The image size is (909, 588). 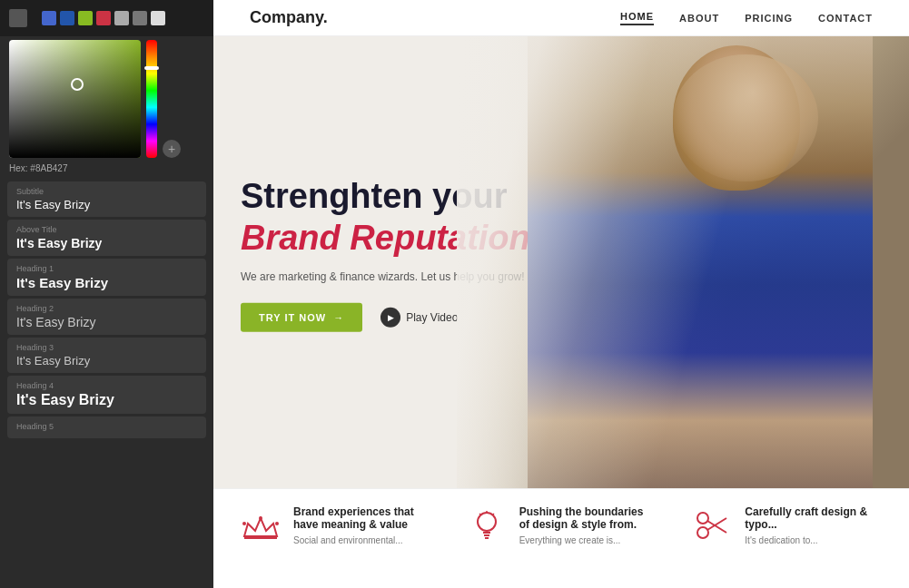 What do you see at coordinates (107, 243) in the screenshot?
I see `text-block-above-title-value: It's Easy Brizy` at bounding box center [107, 243].